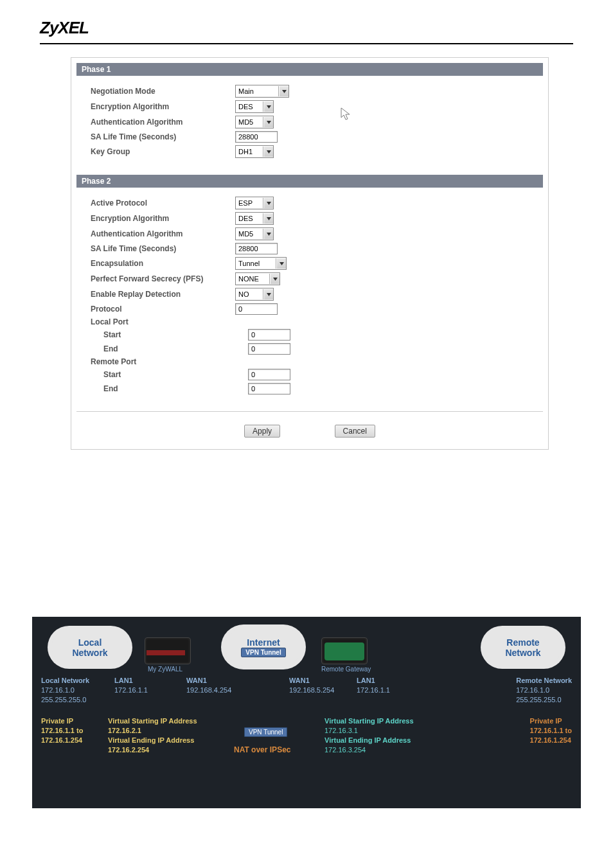 Image resolution: width=613 pixels, height=868 pixels. What do you see at coordinates (256, 249) in the screenshot?
I see `p2-salife-input` at bounding box center [256, 249].